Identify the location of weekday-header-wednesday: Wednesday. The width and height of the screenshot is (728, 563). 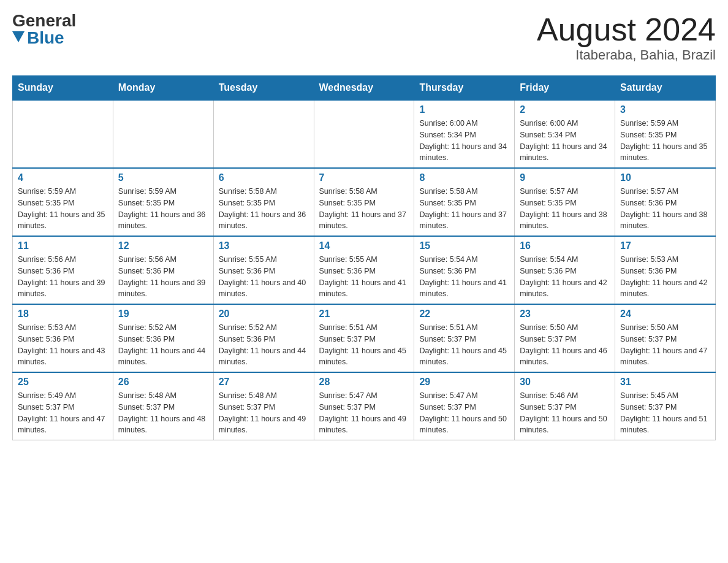
(364, 88).